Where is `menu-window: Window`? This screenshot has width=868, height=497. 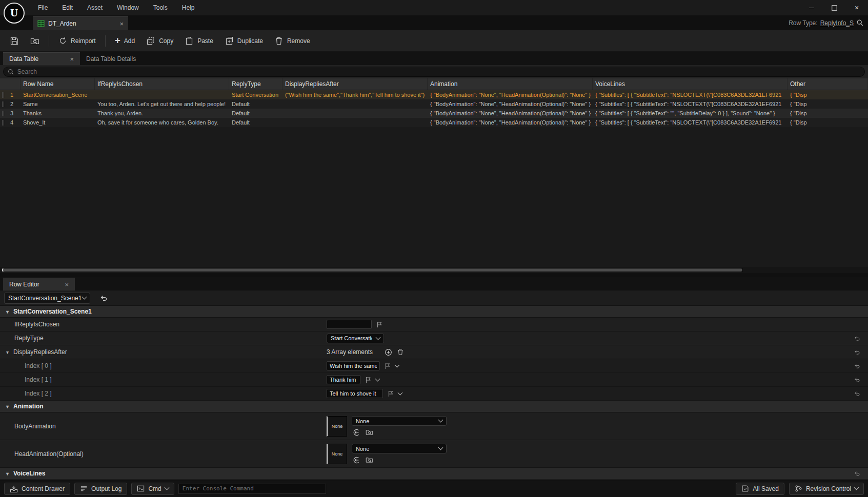 menu-window: Window is located at coordinates (128, 8).